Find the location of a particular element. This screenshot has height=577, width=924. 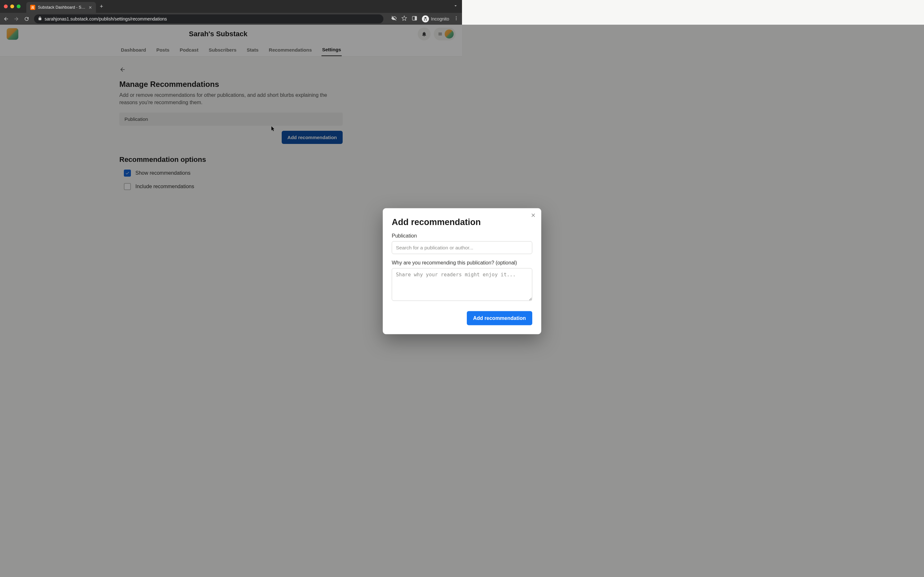

incognito-label: Incognito is located at coordinates (440, 19).